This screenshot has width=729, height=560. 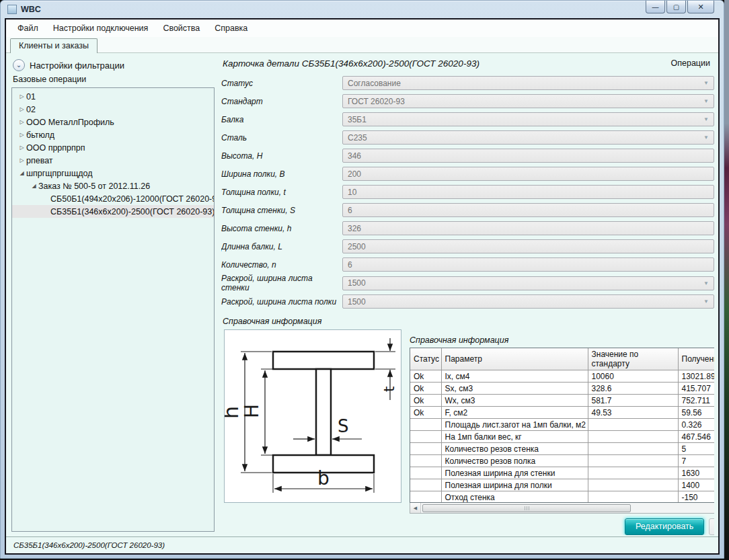 What do you see at coordinates (562, 413) in the screenshot?
I see `table-row: OkF, см249.5359.56` at bounding box center [562, 413].